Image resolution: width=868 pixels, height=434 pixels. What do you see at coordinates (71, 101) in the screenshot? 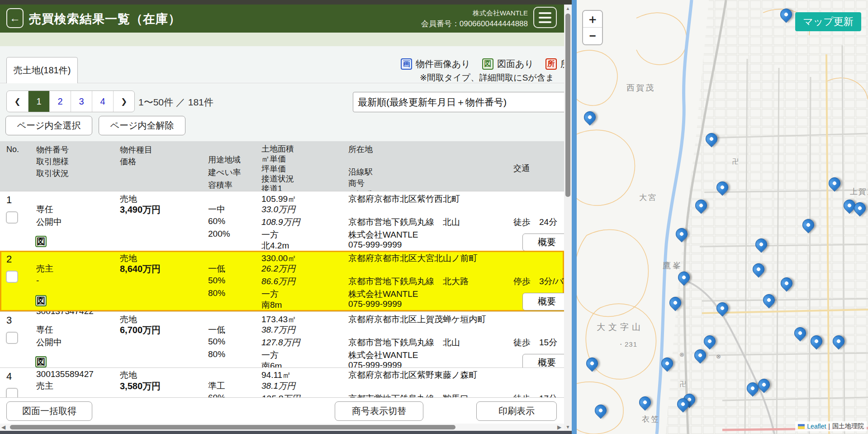
I see `pagination: ❮ 1 2 3 4 ❯` at bounding box center [71, 101].